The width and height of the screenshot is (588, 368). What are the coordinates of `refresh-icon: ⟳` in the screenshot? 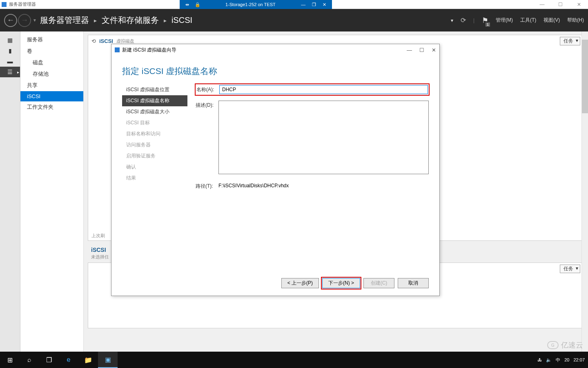 It's located at (463, 20).